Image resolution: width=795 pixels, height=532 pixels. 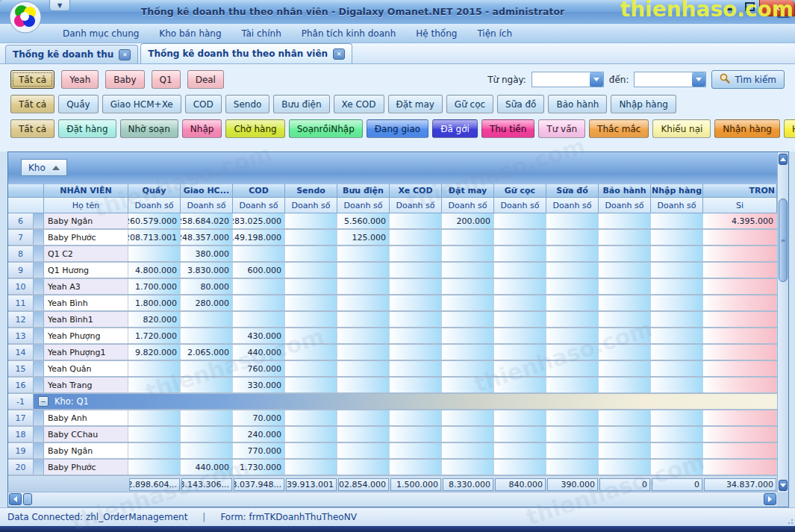 I want to click on table-row: 16Yeah Trang330.000, so click(x=393, y=386).